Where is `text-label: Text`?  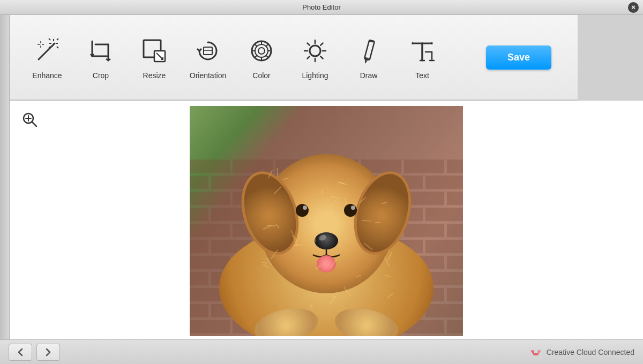
text-label: Text is located at coordinates (422, 75).